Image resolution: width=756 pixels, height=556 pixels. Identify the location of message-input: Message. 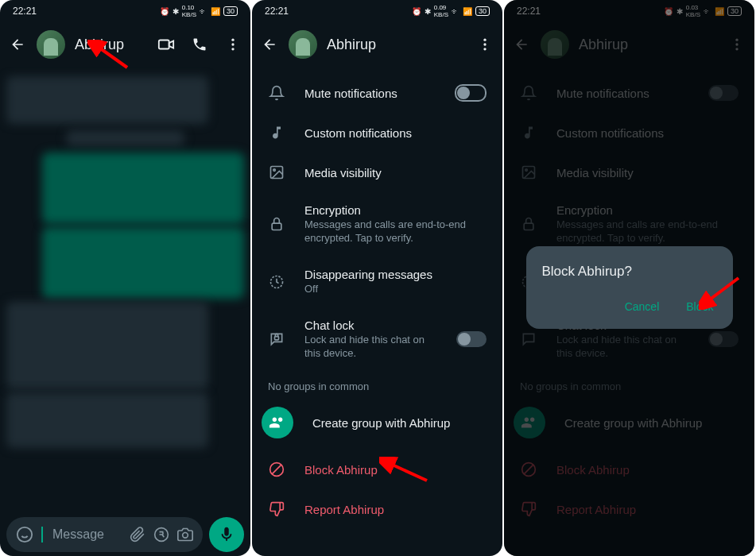
(105, 535).